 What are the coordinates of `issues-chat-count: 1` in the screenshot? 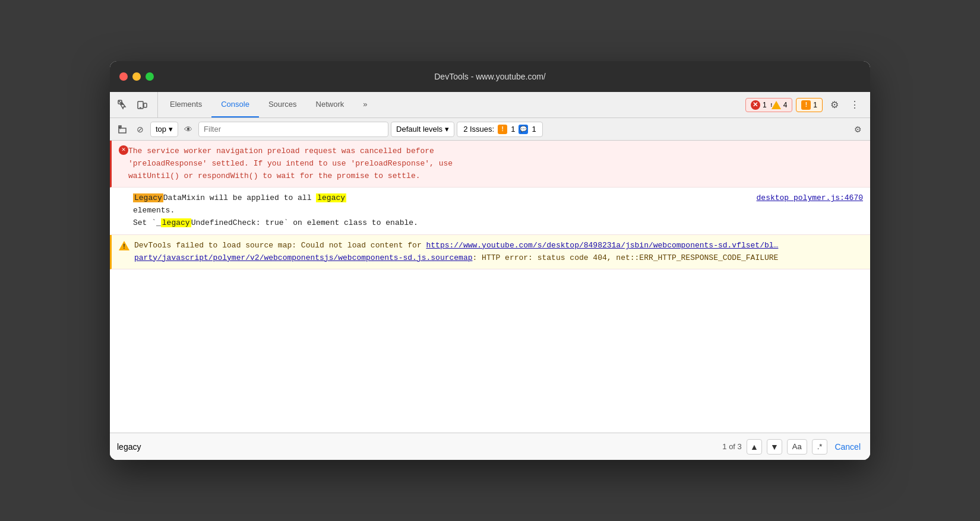 It's located at (533, 129).